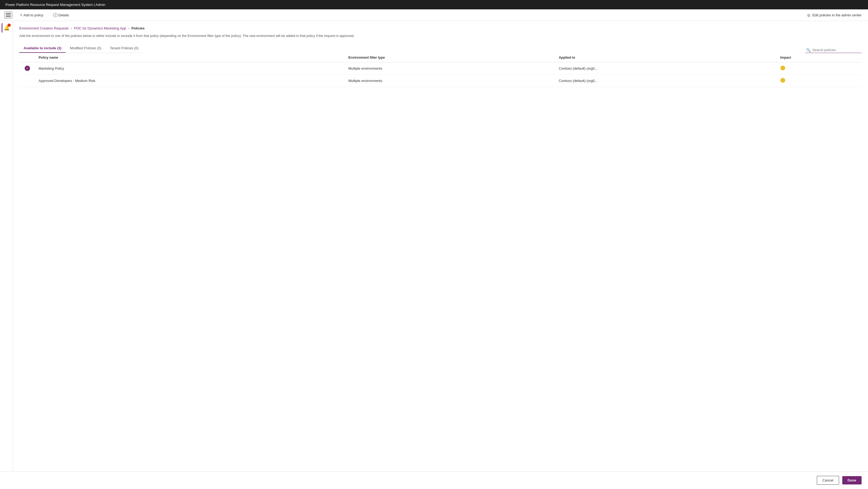 The width and height of the screenshot is (868, 489). What do you see at coordinates (666, 58) in the screenshot?
I see `col-applied-to: Applied to` at bounding box center [666, 58].